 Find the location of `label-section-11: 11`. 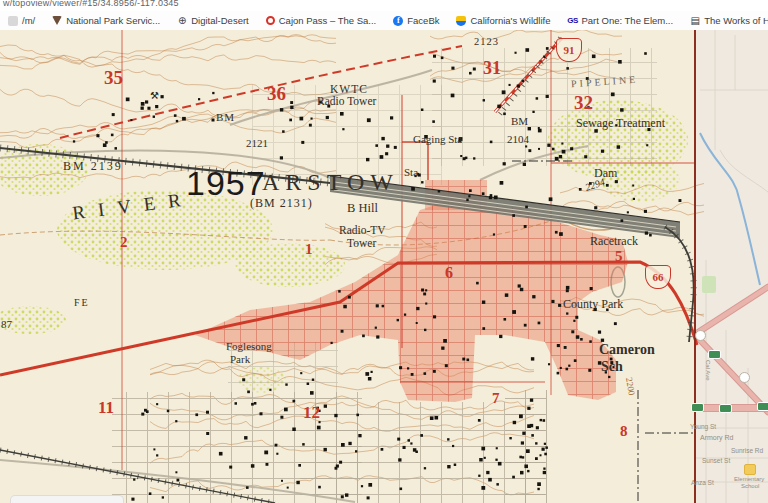

label-section-11: 11 is located at coordinates (106, 408).